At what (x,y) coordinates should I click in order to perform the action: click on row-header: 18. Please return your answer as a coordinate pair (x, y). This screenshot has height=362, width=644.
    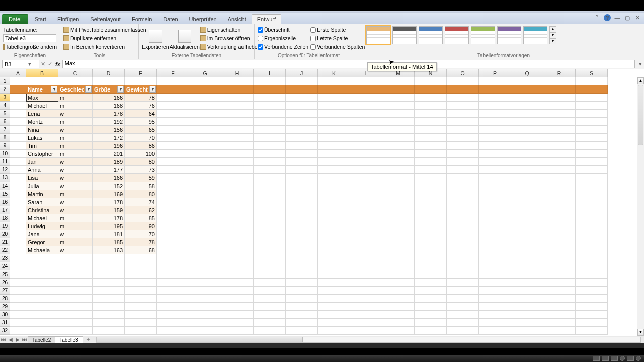
    Looking at the image, I should click on (5, 218).